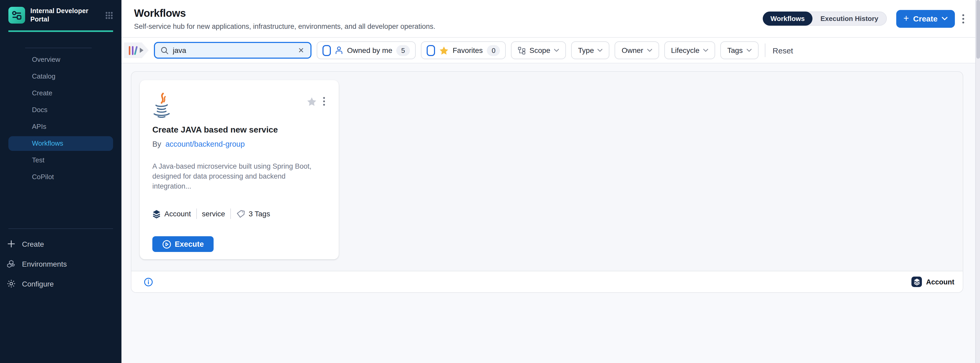  What do you see at coordinates (522, 50) in the screenshot?
I see `hierarchy-icon` at bounding box center [522, 50].